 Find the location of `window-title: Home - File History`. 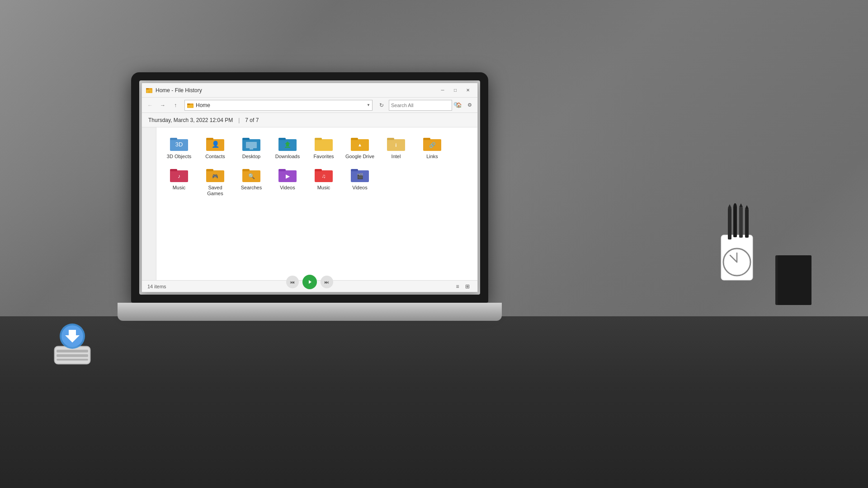

window-title: Home - File History is located at coordinates (296, 90).